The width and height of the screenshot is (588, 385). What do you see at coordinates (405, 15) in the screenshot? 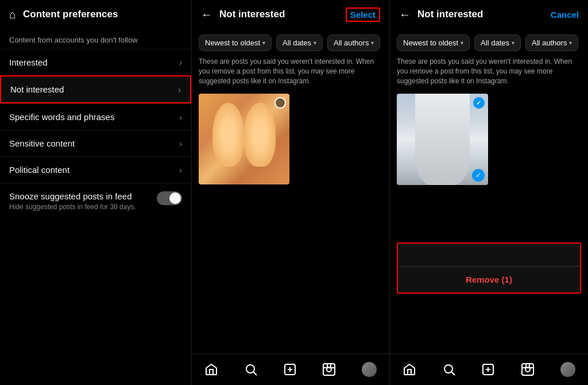
I see `panel3-back-button: ←` at bounding box center [405, 15].